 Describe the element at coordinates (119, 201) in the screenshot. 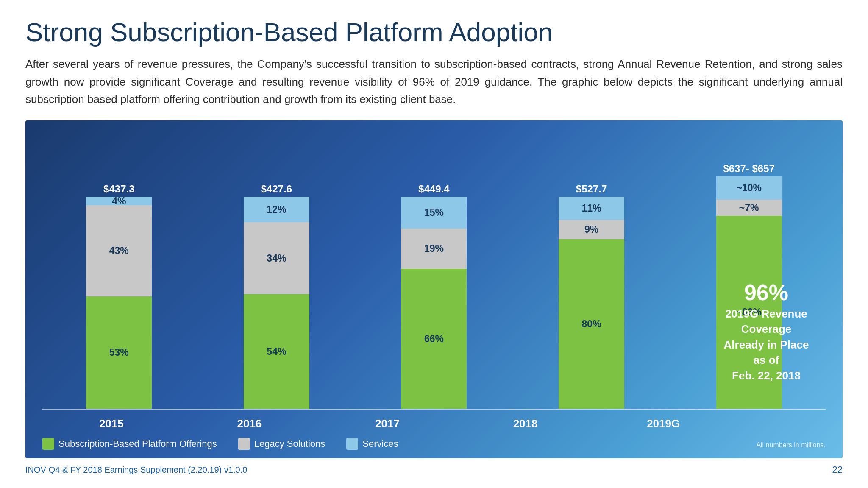

I see `seg-services-2015: 4%` at that location.